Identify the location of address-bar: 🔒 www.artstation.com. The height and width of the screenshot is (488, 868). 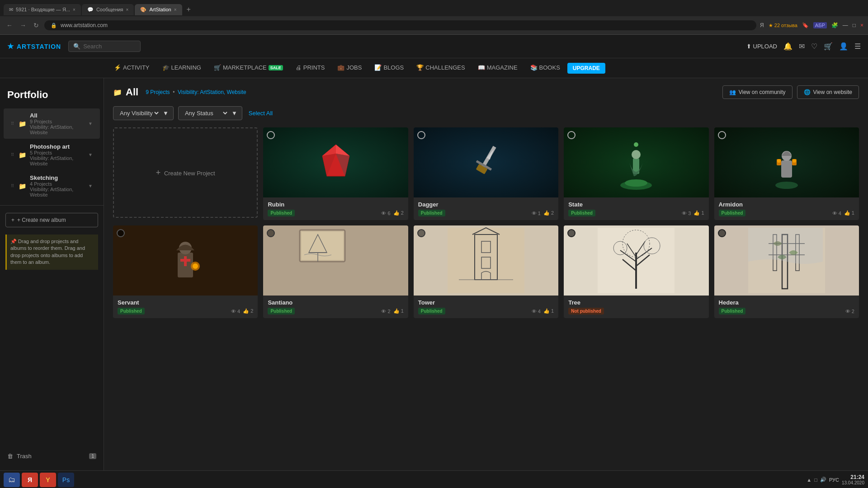
(401, 25).